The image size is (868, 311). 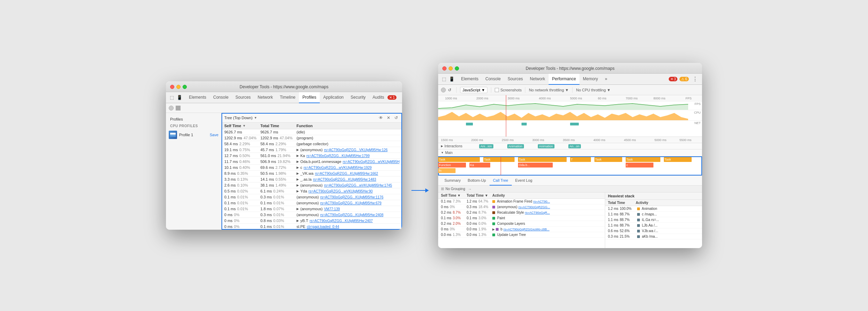 I want to click on tab-call-tree: Call Tree, so click(x=501, y=181).